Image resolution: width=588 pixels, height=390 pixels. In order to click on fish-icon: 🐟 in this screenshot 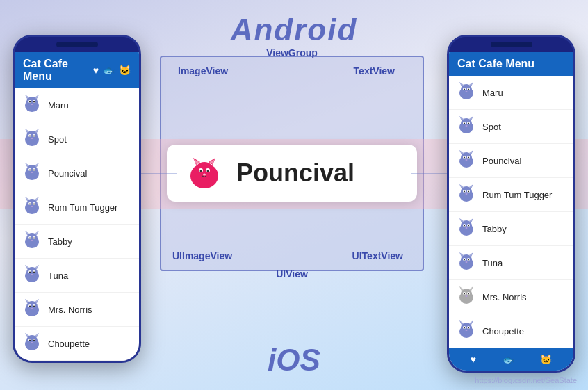, I will do `click(108, 70)`.